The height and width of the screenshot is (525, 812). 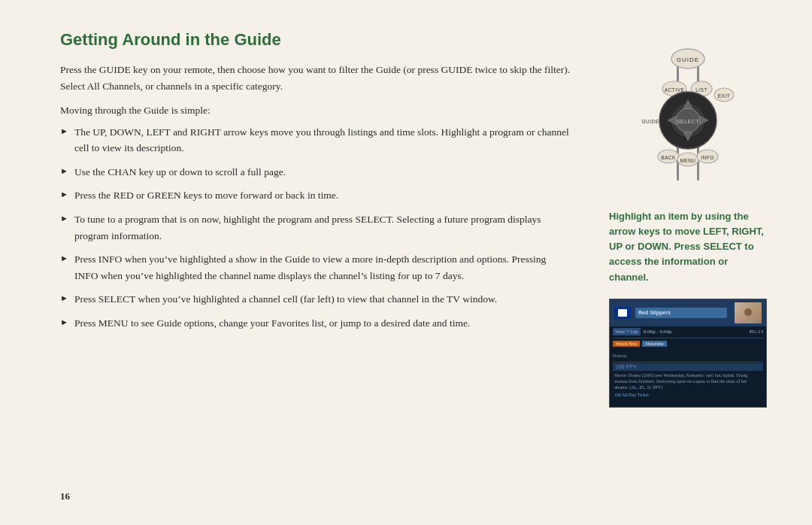 What do you see at coordinates (688, 354) in the screenshot?
I see `guide-screenshot: Red Slippers Wed 7-14p 8:00p - 9:00p PG-…` at bounding box center [688, 354].